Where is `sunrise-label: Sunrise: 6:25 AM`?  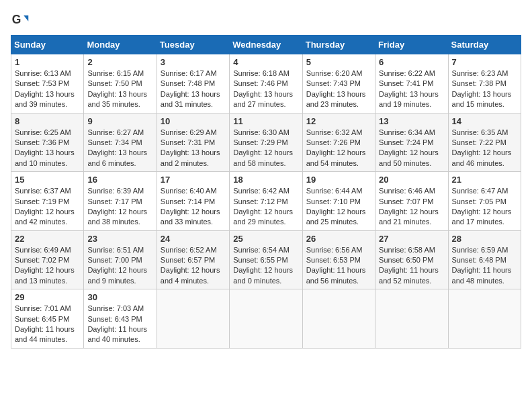 sunrise-label: Sunrise: 6:25 AM is located at coordinates (43, 132).